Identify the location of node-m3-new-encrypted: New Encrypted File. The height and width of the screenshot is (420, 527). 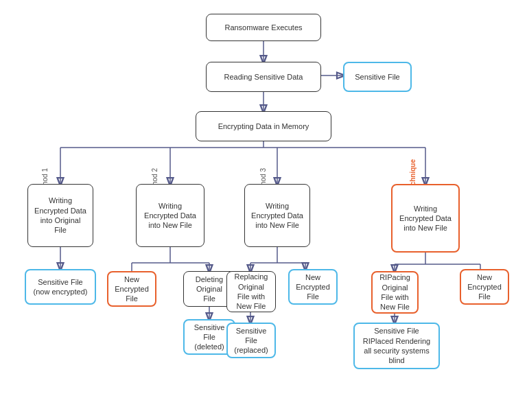
(313, 287).